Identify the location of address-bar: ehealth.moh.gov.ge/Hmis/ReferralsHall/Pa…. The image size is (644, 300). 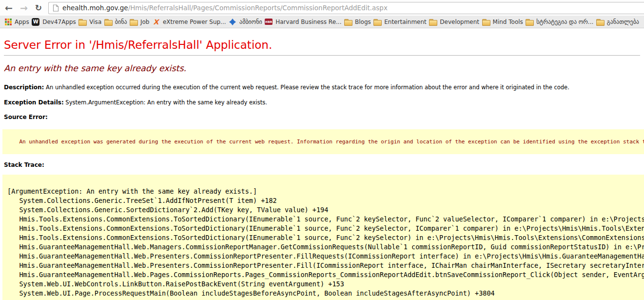
(346, 8).